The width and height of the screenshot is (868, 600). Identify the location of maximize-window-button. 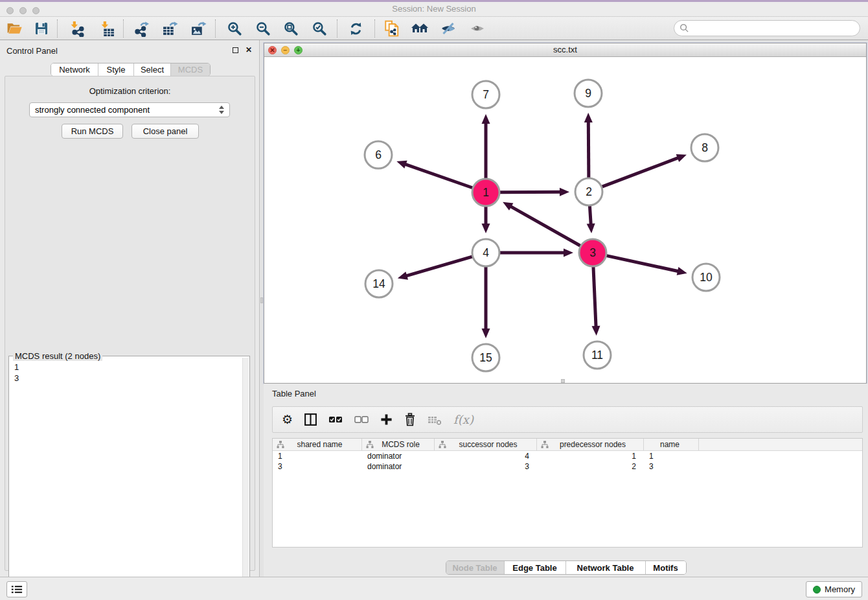
(36, 10).